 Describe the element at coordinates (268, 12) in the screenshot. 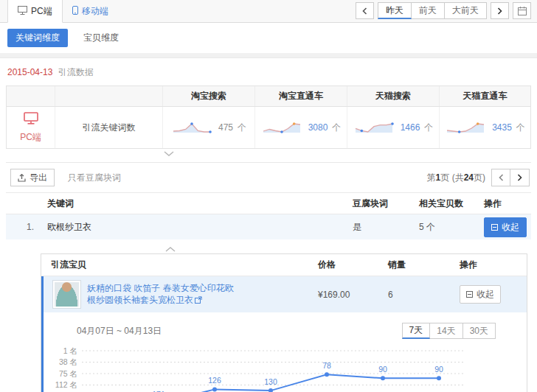

I see `device-tab-bar: PC端 移动端 昨天 前天 大前天` at that location.